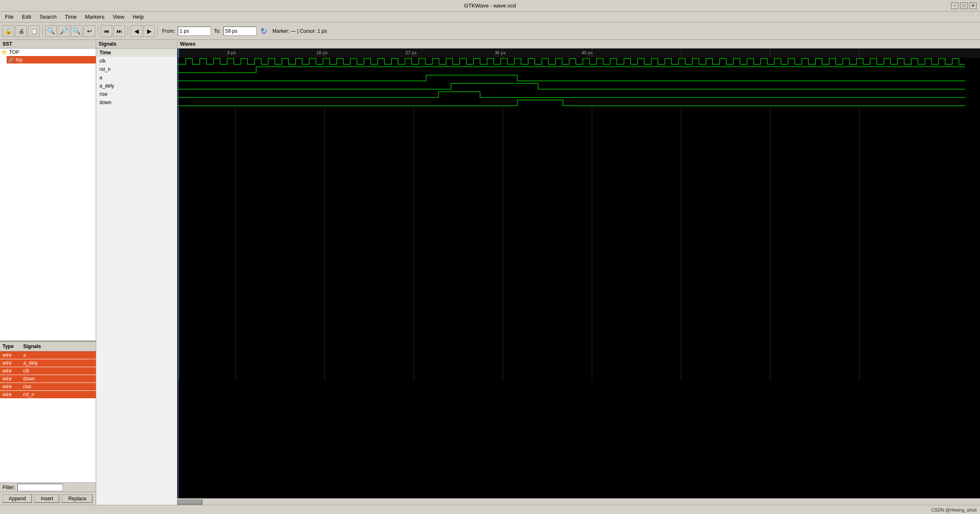 The image size is (980, 514). I want to click on window-title: GTKWave - wave.vcd, so click(490, 6).